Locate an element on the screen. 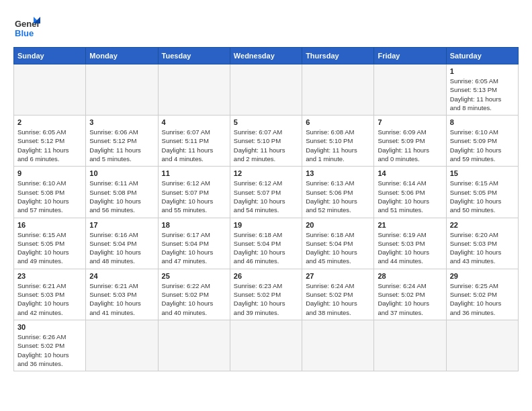 This screenshot has height=411, width=532. column-header-monday: Monday is located at coordinates (122, 56).